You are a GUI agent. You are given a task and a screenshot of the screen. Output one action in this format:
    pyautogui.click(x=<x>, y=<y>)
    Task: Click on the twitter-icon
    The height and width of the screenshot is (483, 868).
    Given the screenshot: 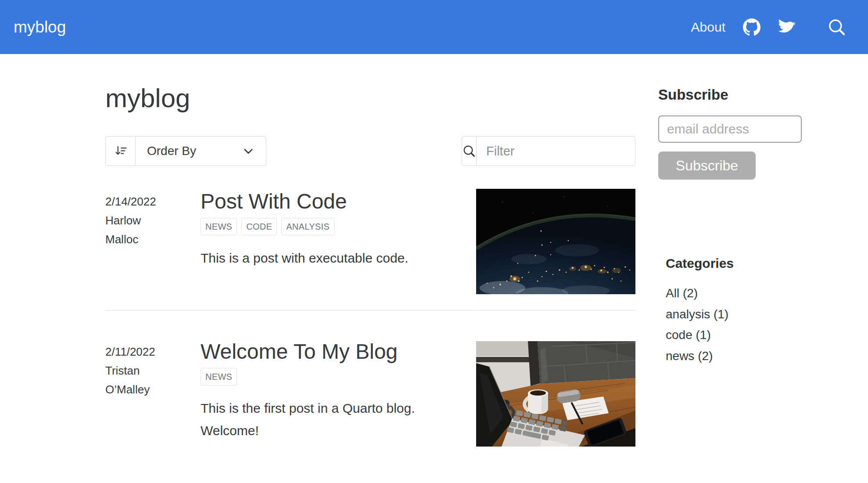 What is the action you would take?
    pyautogui.click(x=787, y=27)
    